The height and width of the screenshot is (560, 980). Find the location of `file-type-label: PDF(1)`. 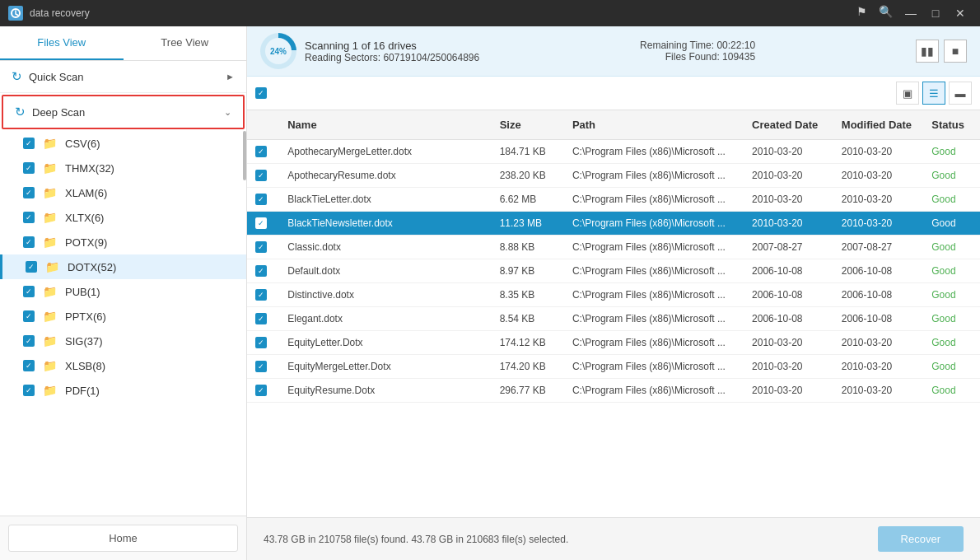

file-type-label: PDF(1) is located at coordinates (82, 390).